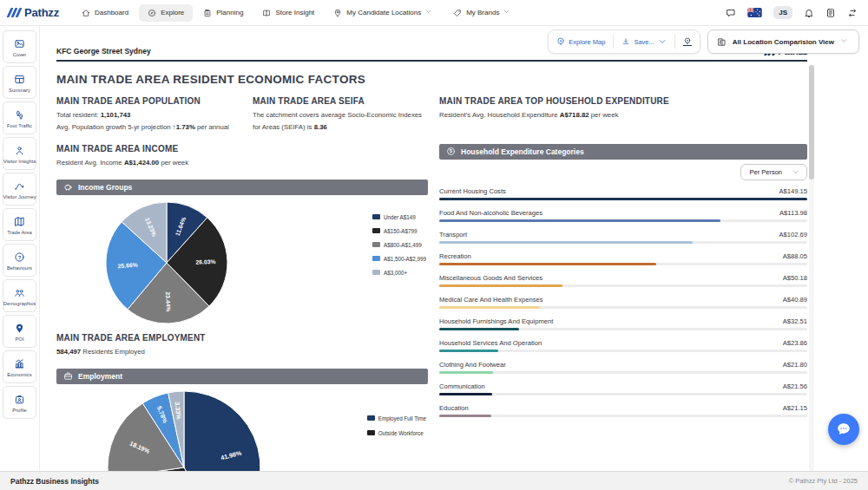  What do you see at coordinates (491, 278) in the screenshot?
I see `expenditure-category-label: Miscellaneous Goods And Services` at bounding box center [491, 278].